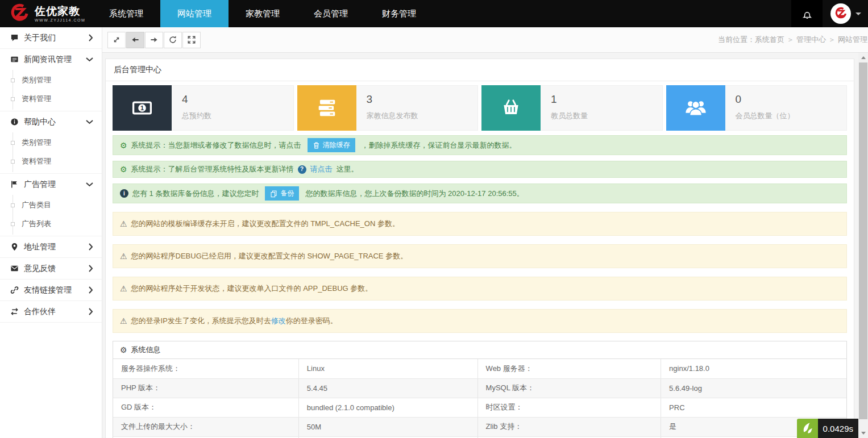 The image size is (868, 438). Describe the element at coordinates (841, 14) in the screenshot. I see `user-avatar` at that location.